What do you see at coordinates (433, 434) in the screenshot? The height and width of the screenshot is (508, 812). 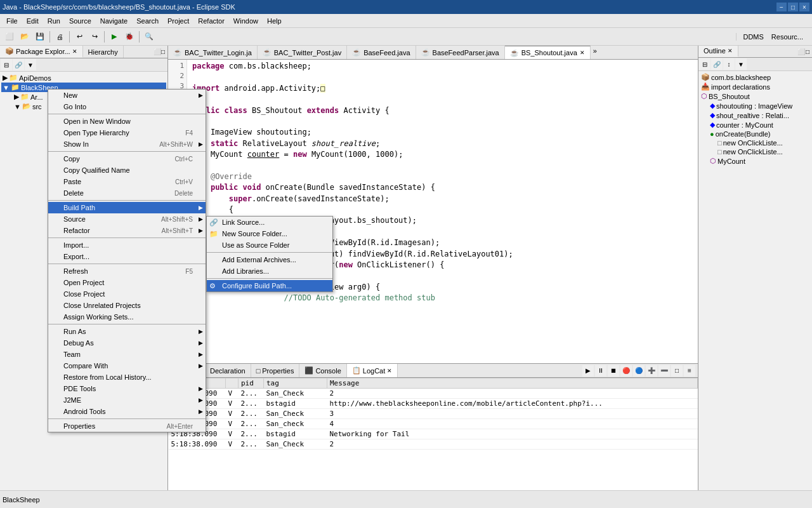 I see `logcat-row-5: 5:18:38.090 V 2... bstagid Networking fo…` at bounding box center [433, 434].